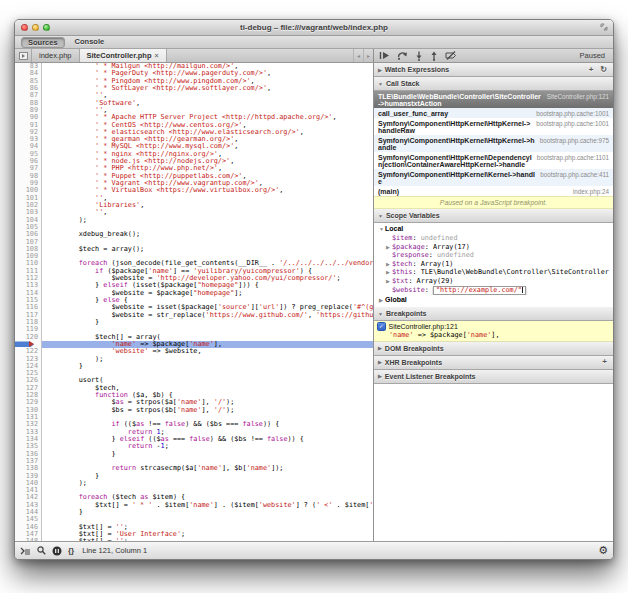 The image size is (628, 593). Describe the element at coordinates (194, 454) in the screenshot. I see `code-line: 136 }` at that location.